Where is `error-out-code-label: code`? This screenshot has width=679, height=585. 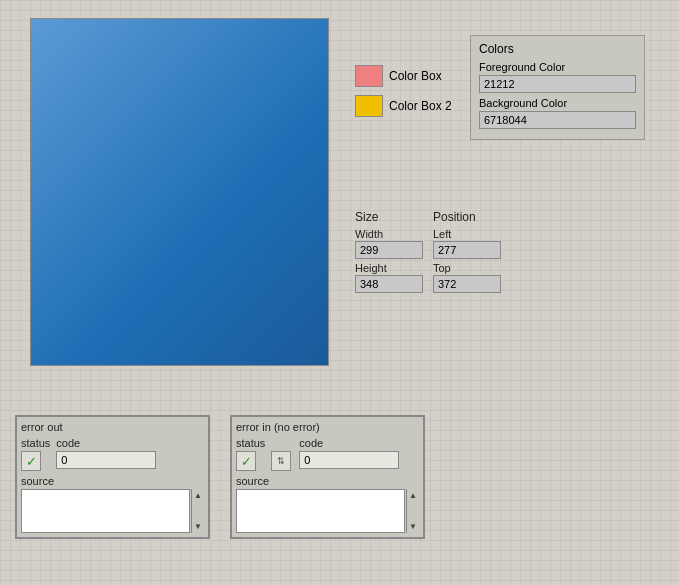 error-out-code-label: code is located at coordinates (106, 443).